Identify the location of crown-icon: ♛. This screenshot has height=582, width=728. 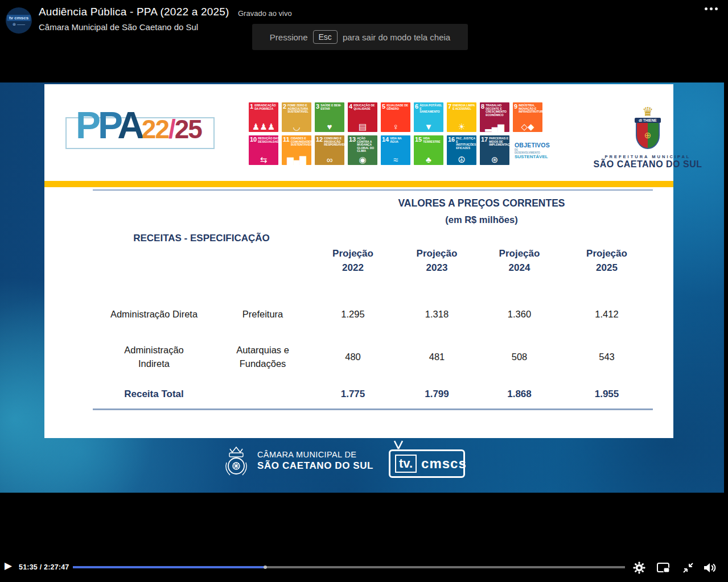
(648, 112).